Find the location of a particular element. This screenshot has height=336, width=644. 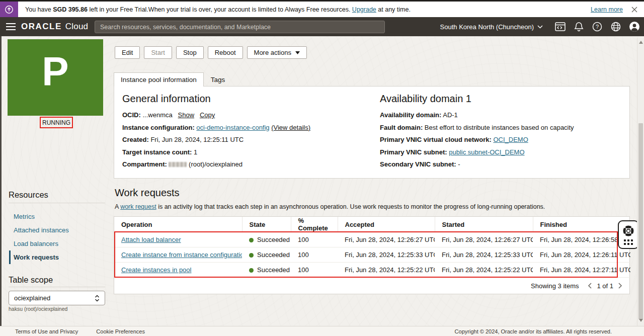

subnet-link: public subnet-OCI_DEMO is located at coordinates (487, 152).